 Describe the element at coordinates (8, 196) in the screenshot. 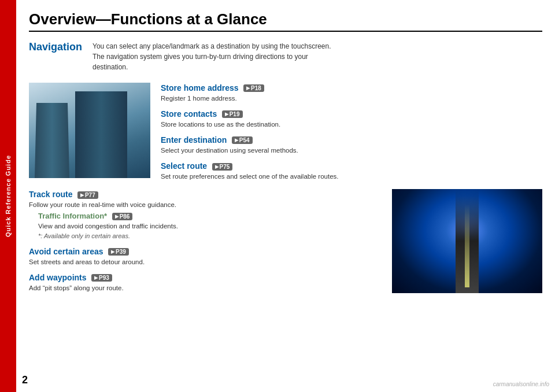

I see `sidebar-label: Quick Reference Guide` at that location.